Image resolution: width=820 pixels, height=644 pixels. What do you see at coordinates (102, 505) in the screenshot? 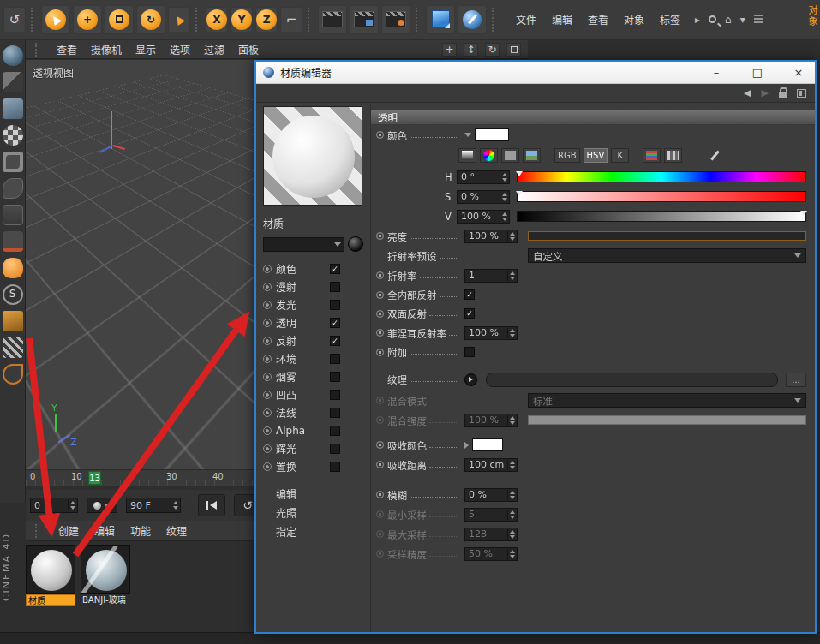
I see `preview-range-button` at bounding box center [102, 505].